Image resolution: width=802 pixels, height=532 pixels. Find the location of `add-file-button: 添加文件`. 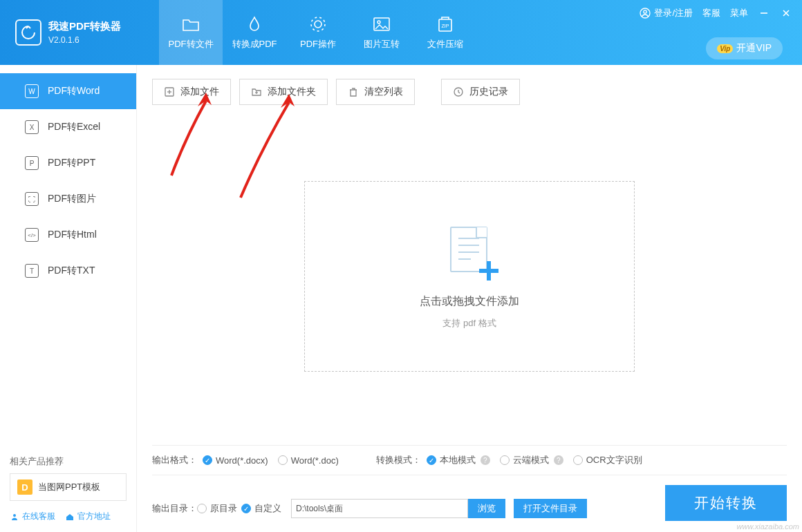

add-file-button: 添加文件 is located at coordinates (192, 92).